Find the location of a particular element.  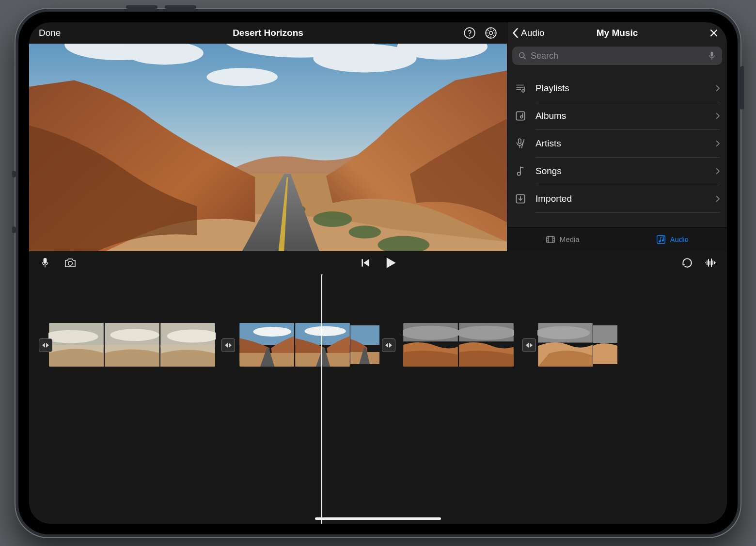

list-label: Albums is located at coordinates (551, 116).